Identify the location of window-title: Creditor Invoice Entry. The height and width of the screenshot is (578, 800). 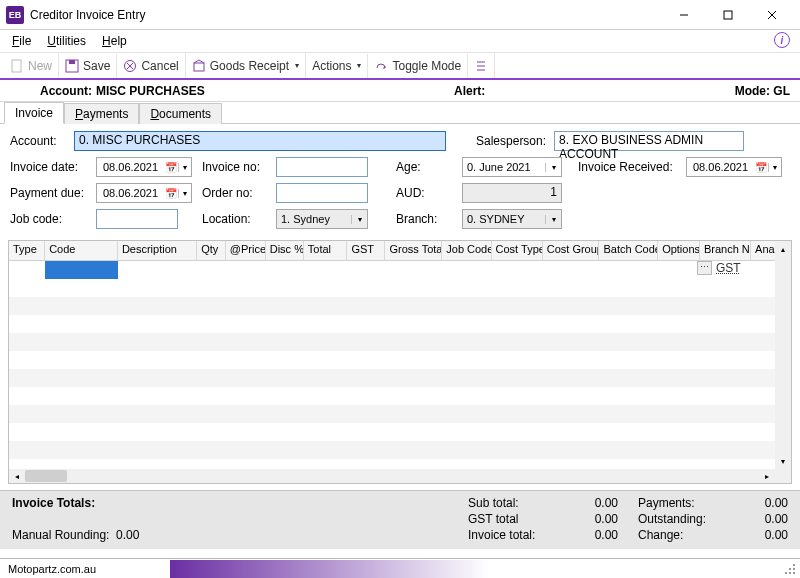
(88, 15).